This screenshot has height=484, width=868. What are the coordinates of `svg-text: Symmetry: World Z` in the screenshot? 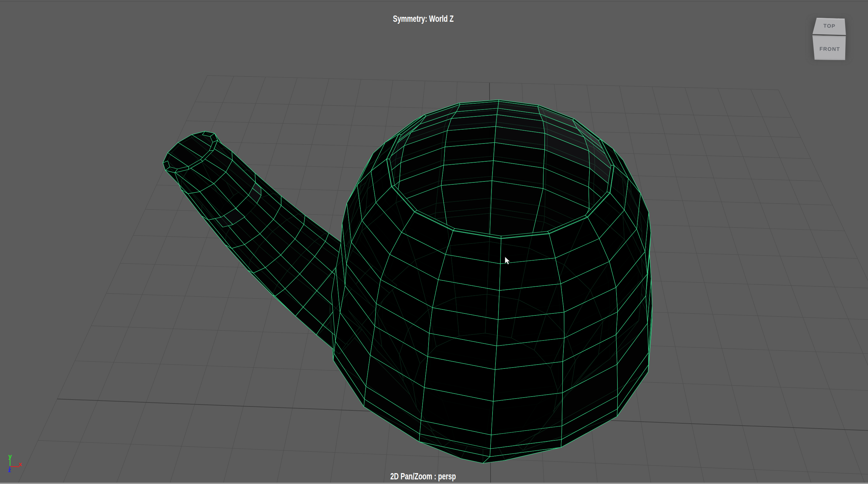 It's located at (423, 19).